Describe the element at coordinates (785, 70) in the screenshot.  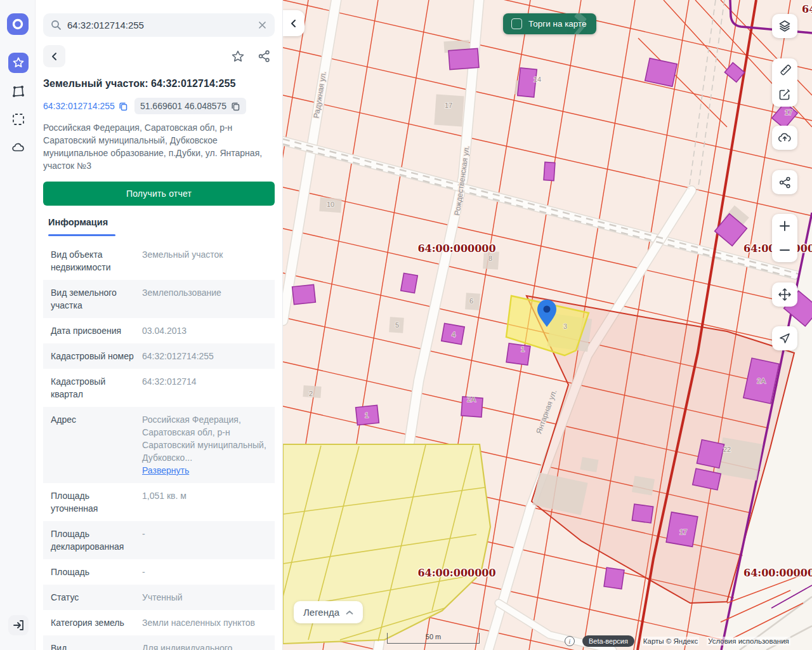
I see `ruler-button` at that location.